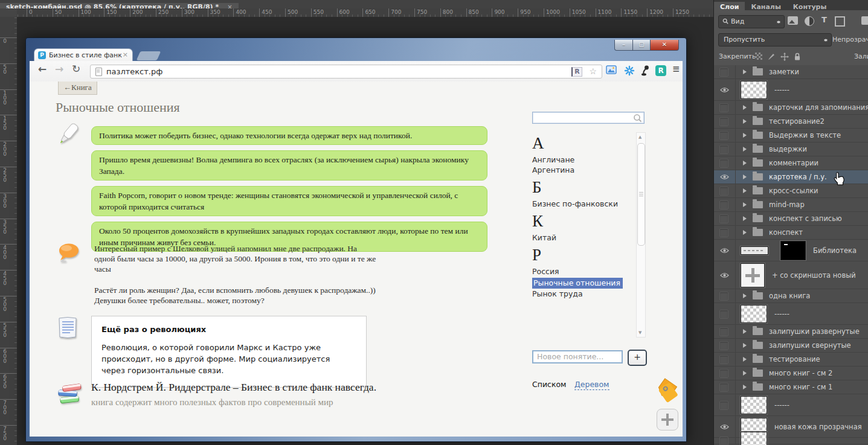 The image size is (868, 445). What do you see at coordinates (583, 204) in the screenshot?
I see `index-item: Бизнес по-фанковски` at bounding box center [583, 204].